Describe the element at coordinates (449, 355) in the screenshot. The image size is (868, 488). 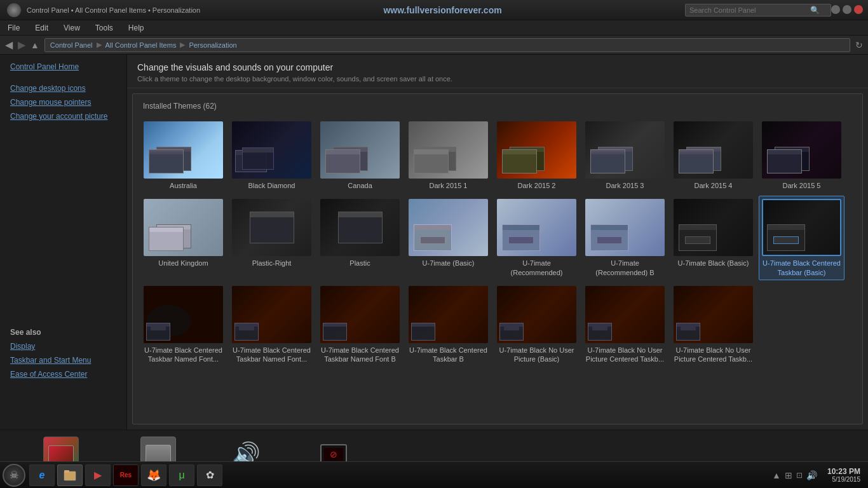
I see `theme-horse4-label: U-7imate Black Centered Taskbar B` at that location.